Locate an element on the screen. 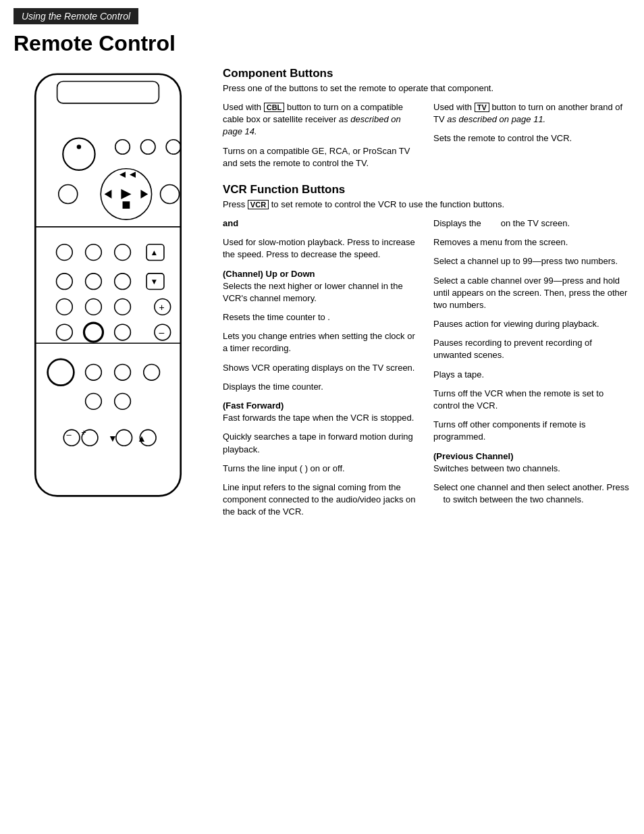 Image resolution: width=644 pixels, height=834 pixels. vcr-channel-updown: (Channel) Up or Down Selects the next hi… is located at coordinates (321, 286).